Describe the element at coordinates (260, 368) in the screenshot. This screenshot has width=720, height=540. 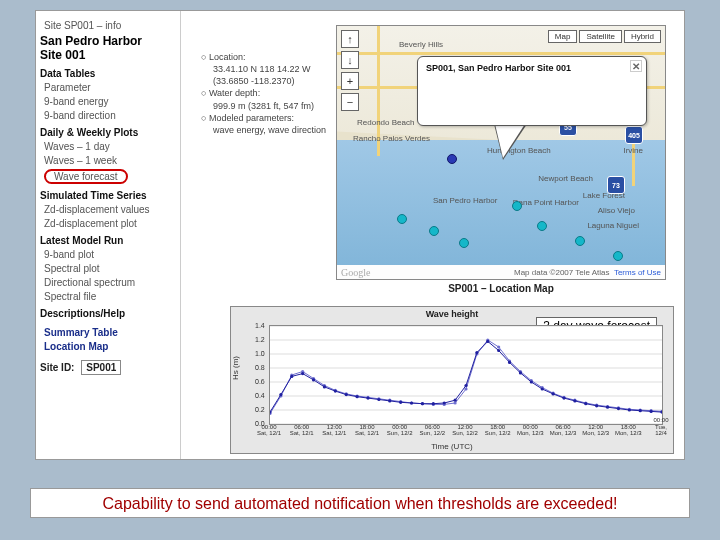
I see `chart-ytick: 0.8` at that location.